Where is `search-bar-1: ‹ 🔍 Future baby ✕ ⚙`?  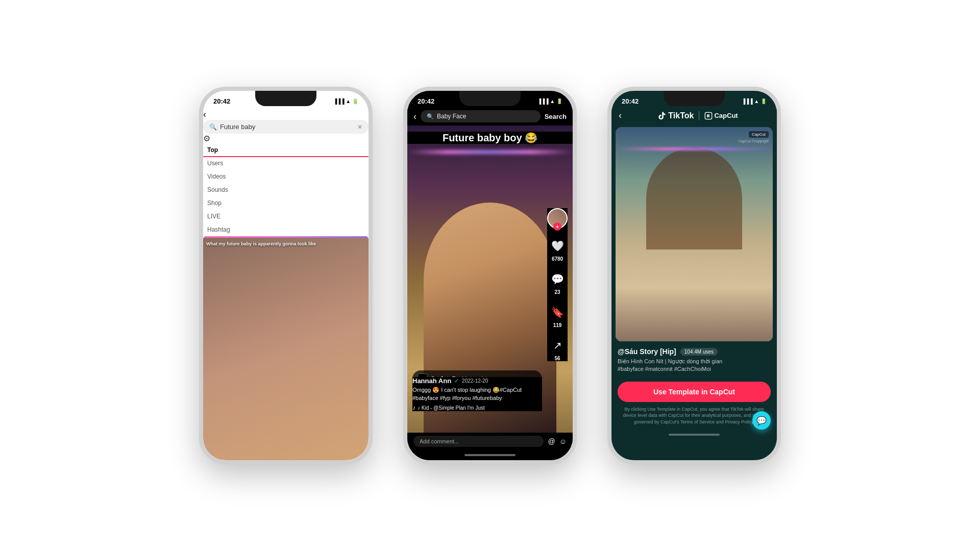
search-bar-1: ‹ 🔍 Future baby ✕ ⚙ is located at coordinates (286, 127).